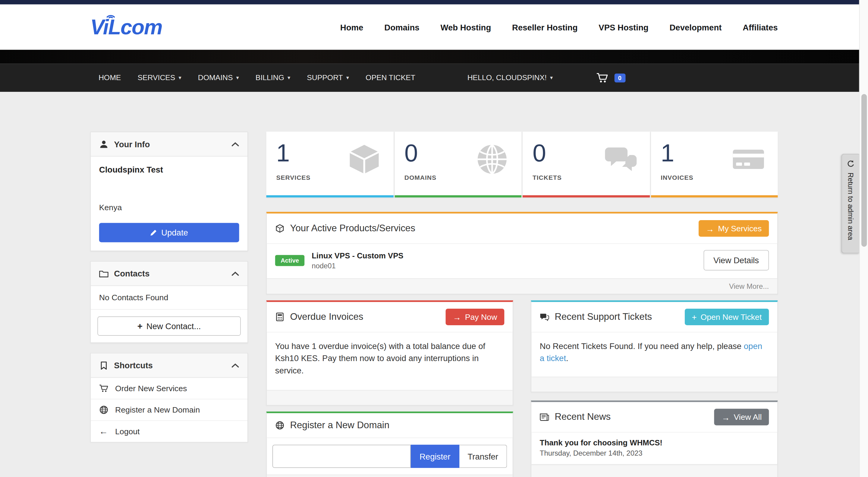 This screenshot has width=868, height=477. Describe the element at coordinates (158, 410) in the screenshot. I see `shortcut-label: Register a New Domain` at that location.